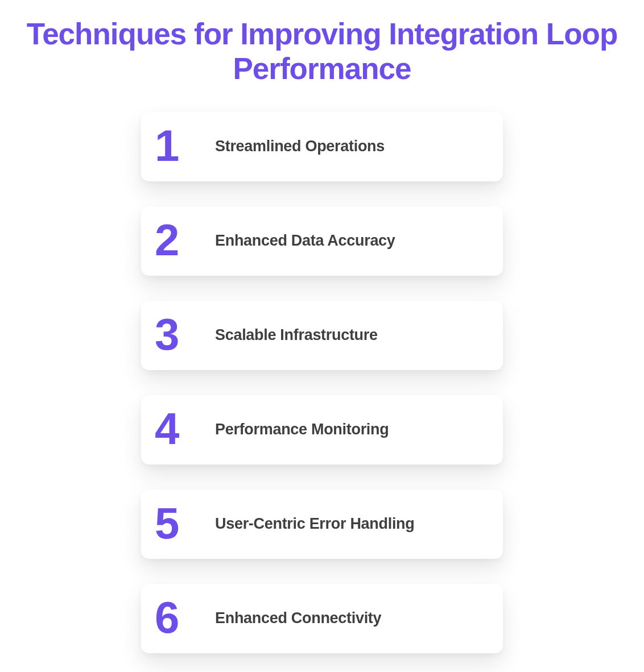 The width and height of the screenshot is (644, 672). I want to click on list-item: 1 Streamlined Operations, so click(322, 147).